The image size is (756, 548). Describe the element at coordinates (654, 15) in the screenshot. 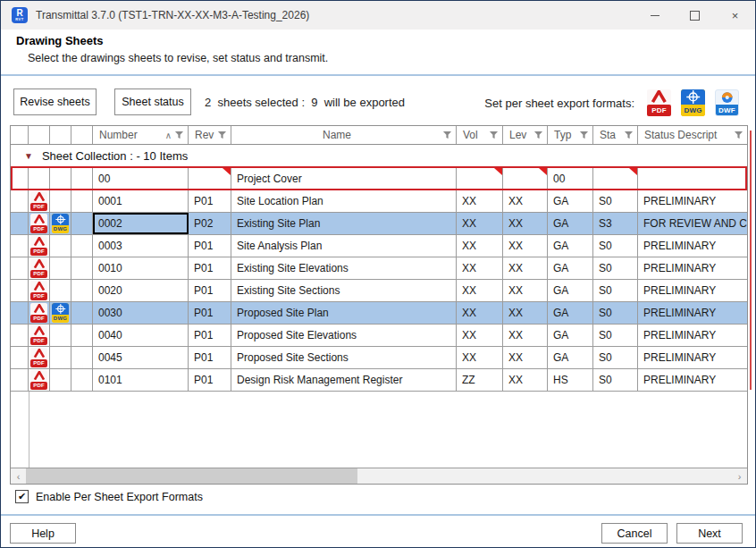

I see `minimize-icon` at that location.